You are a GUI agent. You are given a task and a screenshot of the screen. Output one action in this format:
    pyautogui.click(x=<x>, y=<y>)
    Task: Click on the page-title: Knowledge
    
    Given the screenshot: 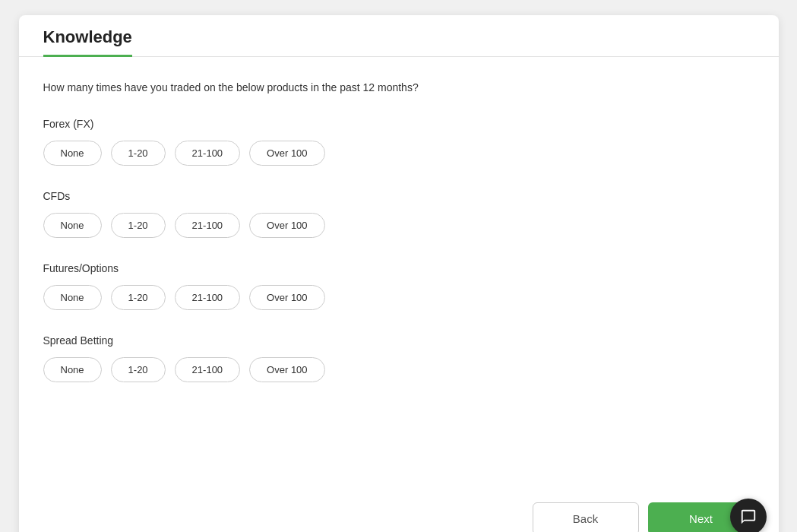 What is the action you would take?
    pyautogui.click(x=88, y=43)
    